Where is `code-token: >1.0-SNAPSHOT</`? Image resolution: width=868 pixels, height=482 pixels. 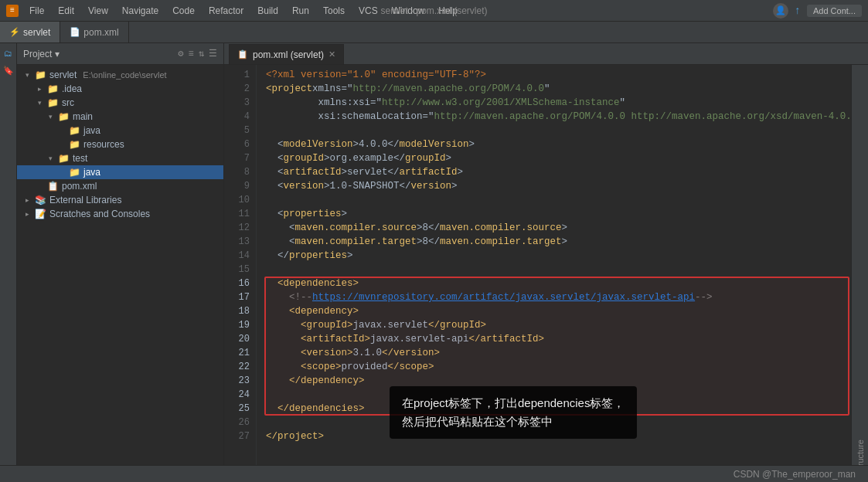 code-token: >1.0-SNAPSHOT</ is located at coordinates (368, 186).